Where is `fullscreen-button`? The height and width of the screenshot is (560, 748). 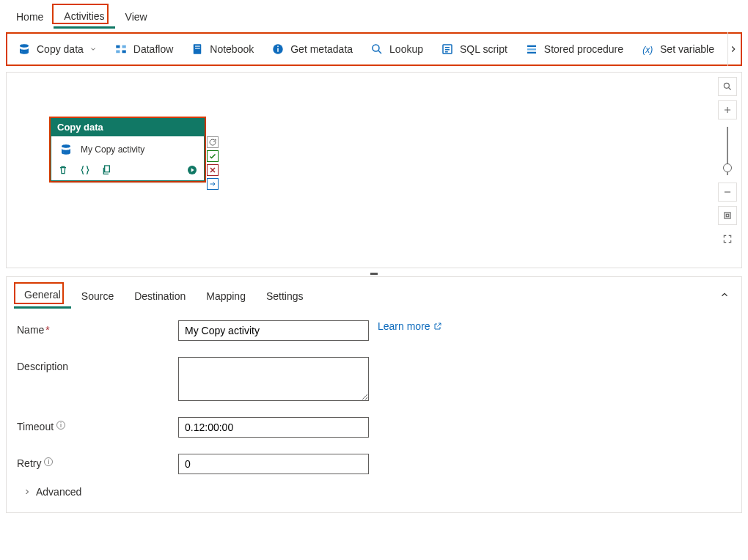 fullscreen-button is located at coordinates (727, 239).